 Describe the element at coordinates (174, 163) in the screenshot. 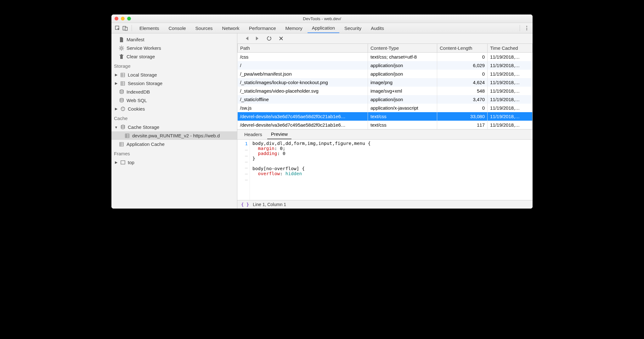

I see `sidebar-item-frame-top: ▶ top` at that location.